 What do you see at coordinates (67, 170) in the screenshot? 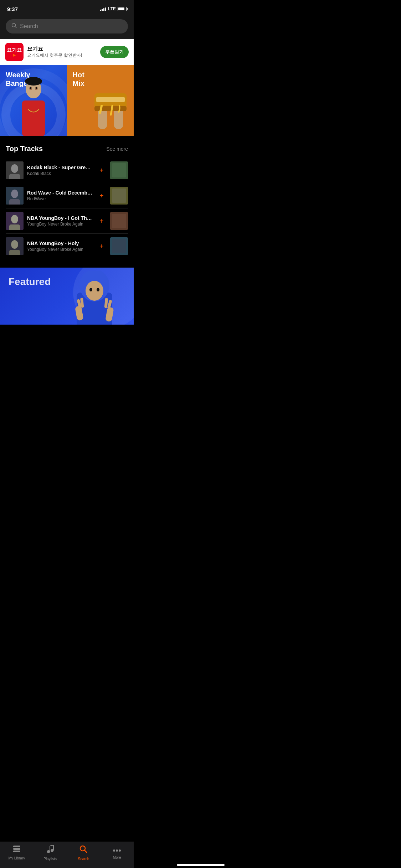
I see `track-item: Kodak Black - Super Greml... Kodak Black…` at bounding box center [67, 170].